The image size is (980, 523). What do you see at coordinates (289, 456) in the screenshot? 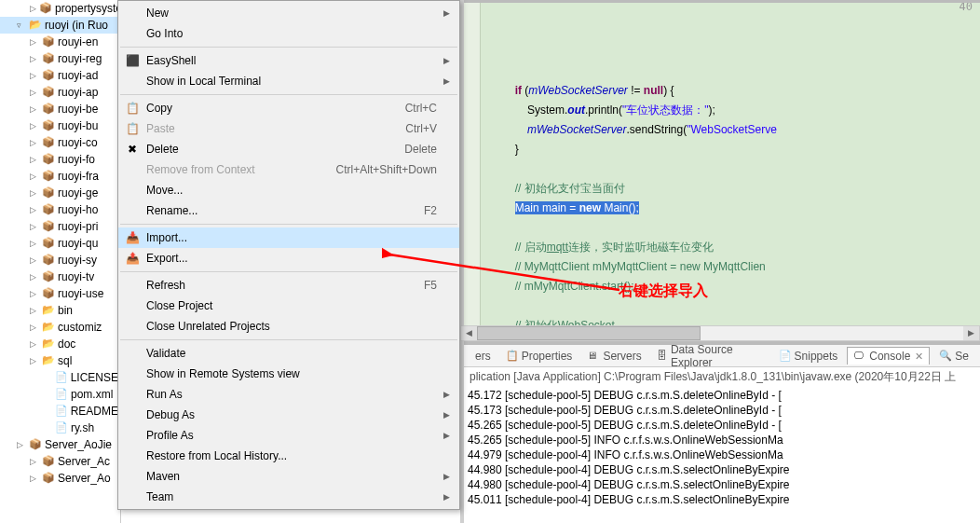
I see `menu-item-restore-from-local-history: Restore from Local History...` at bounding box center [289, 456].